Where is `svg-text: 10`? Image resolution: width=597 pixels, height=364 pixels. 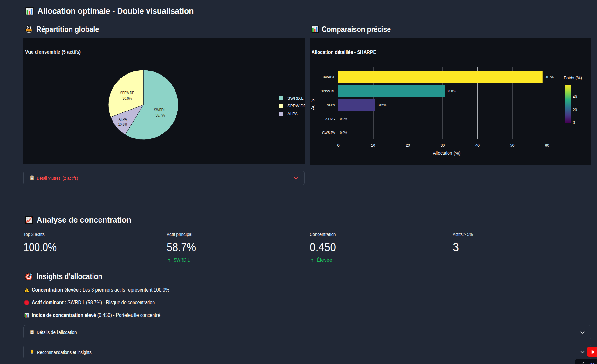
svg-text: 10 is located at coordinates (373, 145).